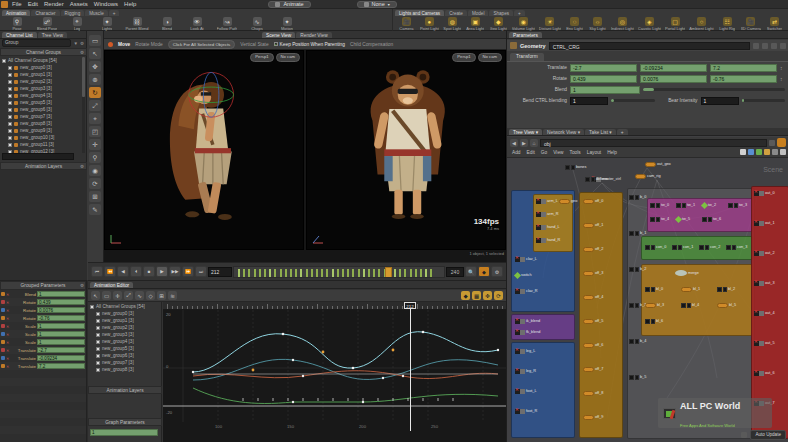  What do you see at coordinates (598, 24) in the screenshot?
I see `shelf-tool-sky-light: ☼Sky Light` at bounding box center [598, 24].